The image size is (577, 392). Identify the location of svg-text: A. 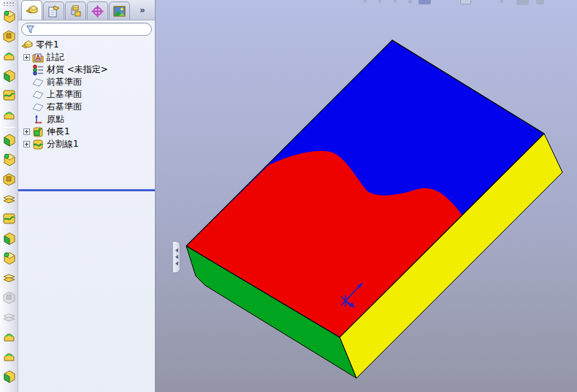
(38, 57).